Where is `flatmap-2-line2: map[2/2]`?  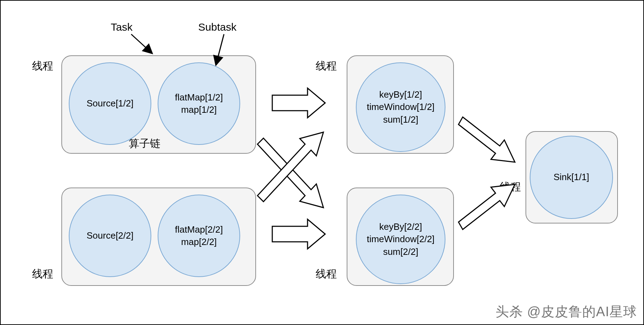 flatmap-2-line2: map[2/2] is located at coordinates (199, 242).